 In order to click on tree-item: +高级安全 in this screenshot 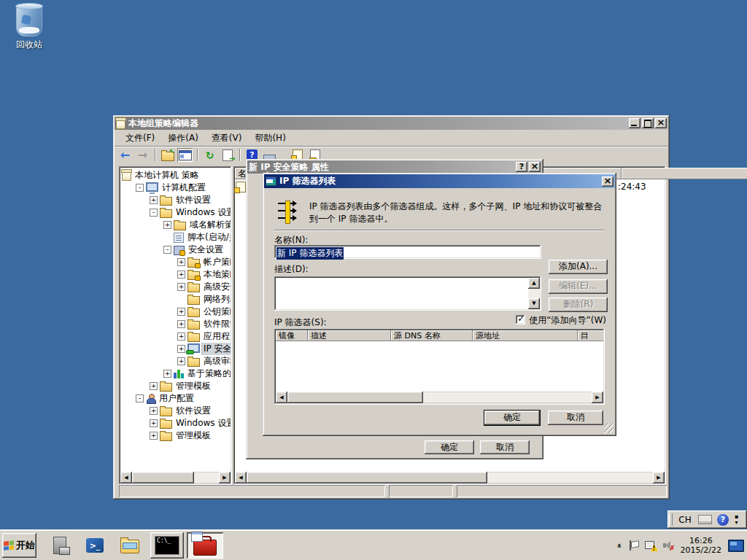, I will do `click(175, 287)`.